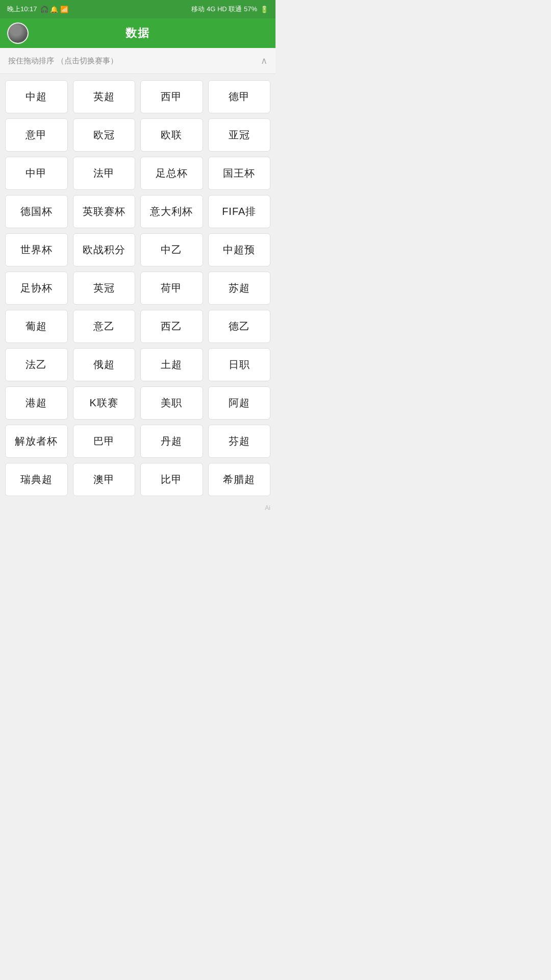 The image size is (551, 980). I want to click on league-item: 足总杯, so click(171, 174).